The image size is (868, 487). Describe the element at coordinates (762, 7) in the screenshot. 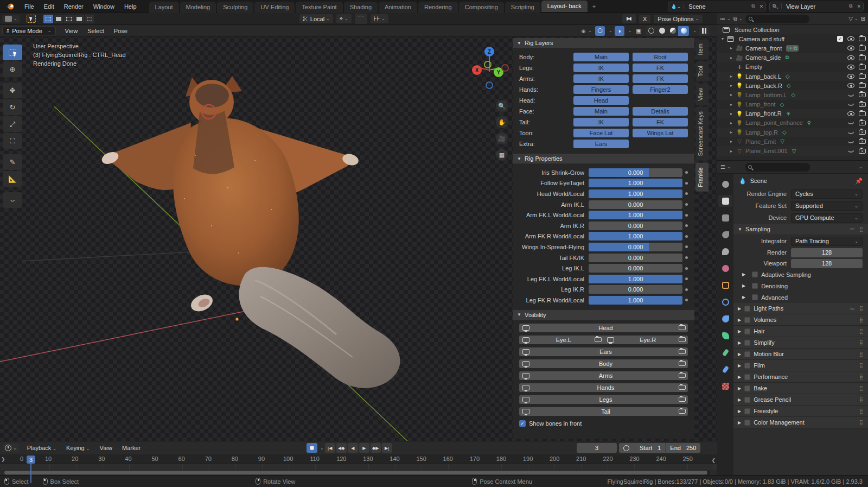

I see `scene-unlink-icon: ✕` at that location.